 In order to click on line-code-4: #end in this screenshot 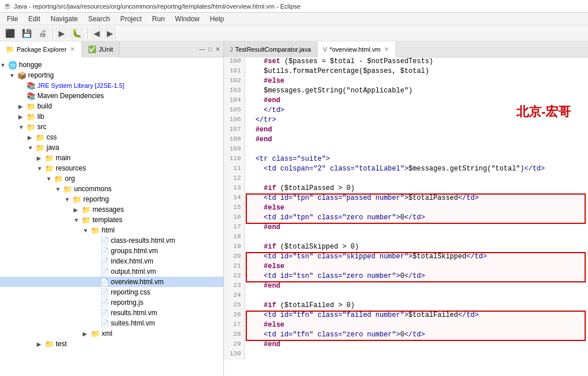, I will do `click(416, 101)`.